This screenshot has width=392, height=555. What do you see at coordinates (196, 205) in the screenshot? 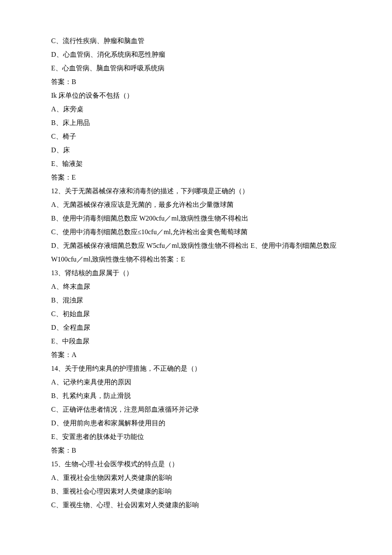
I see `q12-option-a: A、无菌器械保存液应该是无菌的，最多允许检出少量微球菌` at bounding box center [196, 205].